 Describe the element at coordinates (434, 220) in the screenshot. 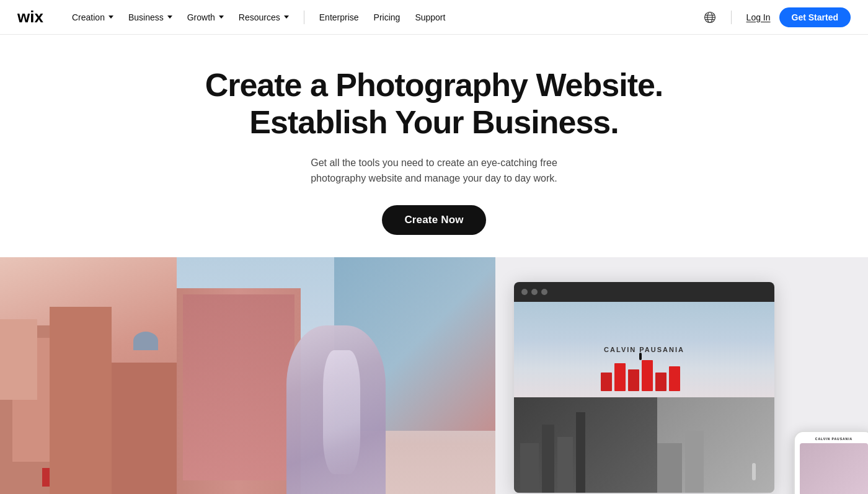

I see `create-now-button: Create Now` at that location.